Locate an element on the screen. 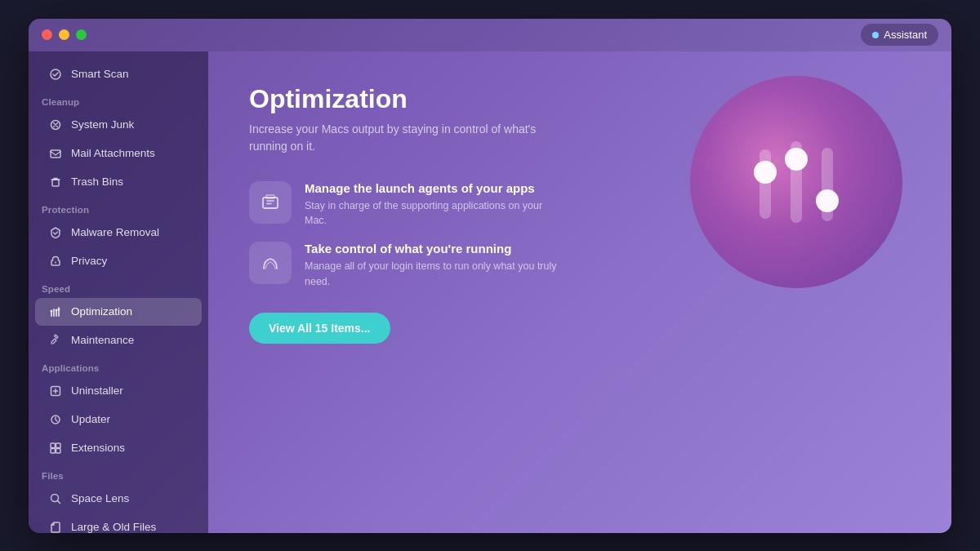 The width and height of the screenshot is (980, 551). feature-text-launch-agents: Manage the launch agents of your apps St… is located at coordinates (435, 206).